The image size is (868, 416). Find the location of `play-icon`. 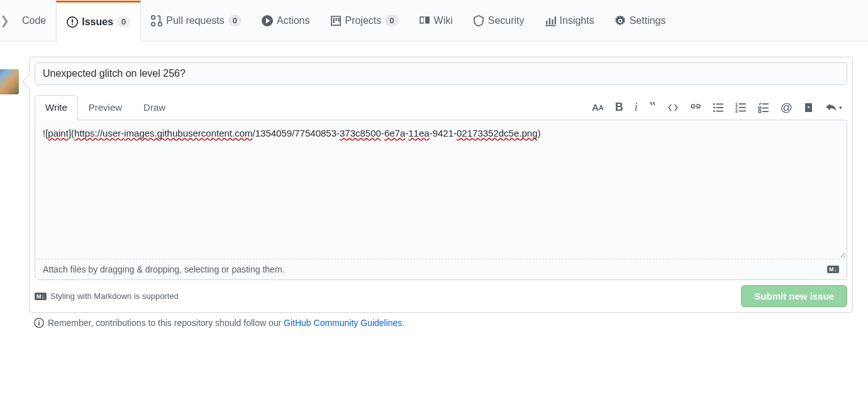

play-icon is located at coordinates (267, 21).